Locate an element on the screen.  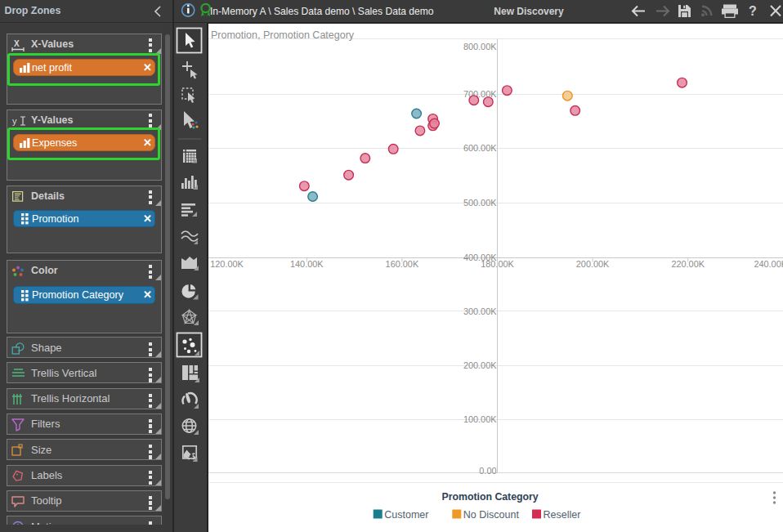
svg-text: y is located at coordinates (15, 121).